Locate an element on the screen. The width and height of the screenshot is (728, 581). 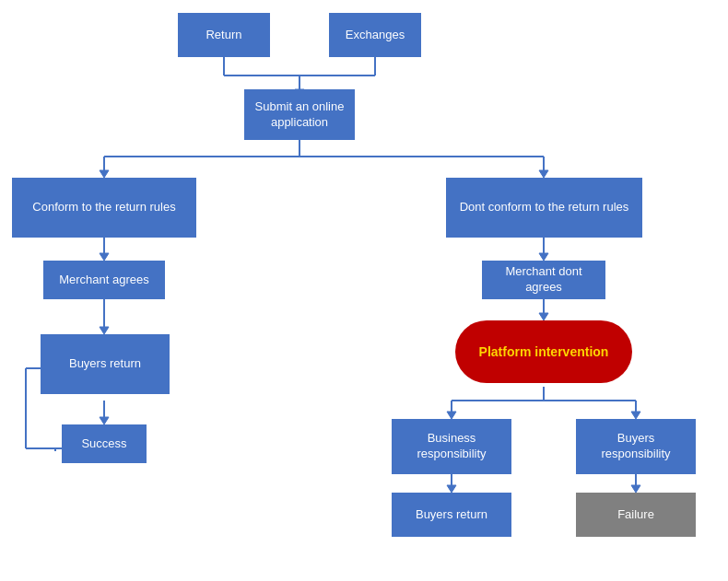
return-box: Return is located at coordinates (224, 35).